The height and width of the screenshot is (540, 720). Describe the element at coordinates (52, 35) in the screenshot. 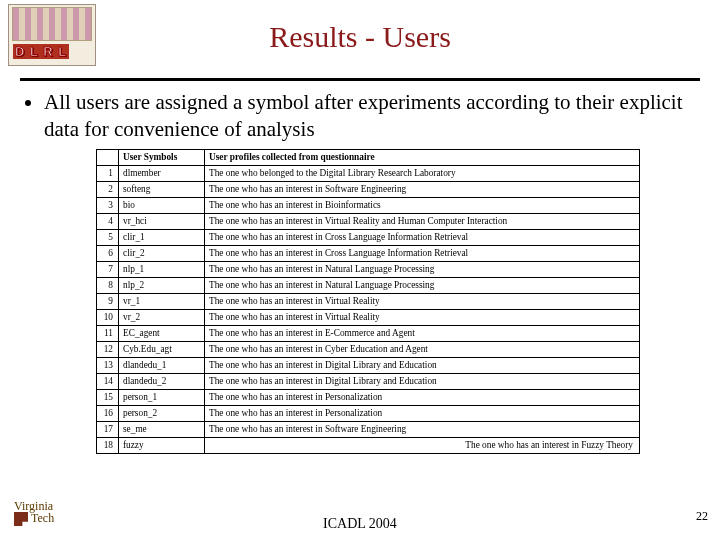

I see `dlrl-logo: D L R L` at that location.